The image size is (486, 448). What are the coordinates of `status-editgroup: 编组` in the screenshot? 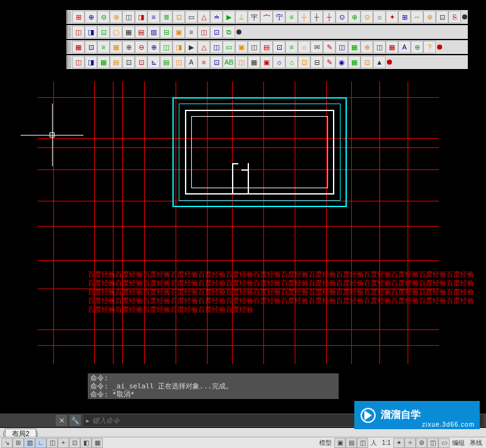 It's located at (458, 443).